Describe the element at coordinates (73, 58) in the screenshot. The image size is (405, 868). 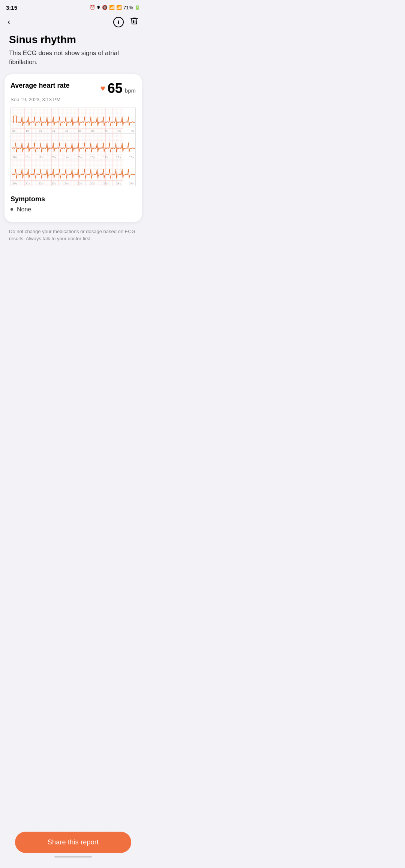
I see `page-subtitle: This ECG does not show signs of atrial f…` at that location.